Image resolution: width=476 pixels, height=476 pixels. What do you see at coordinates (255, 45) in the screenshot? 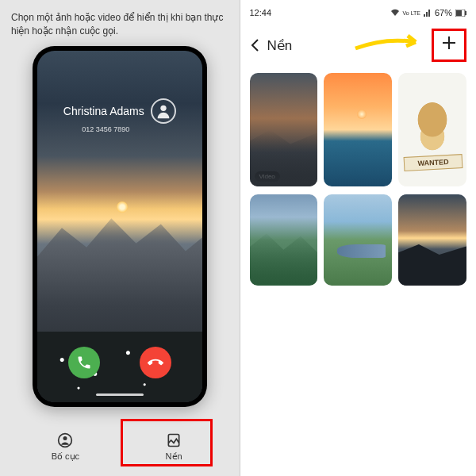
I see `chevron-left-icon` at bounding box center [255, 45].